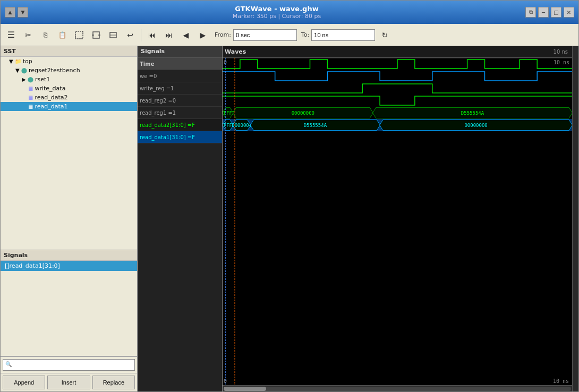 Image resolution: width=579 pixels, height=392 pixels. What do you see at coordinates (180, 225) in the screenshot?
I see `signal-rows: Time we =0 write_reg =1 read_reg2 =0 rea…` at bounding box center [180, 225].